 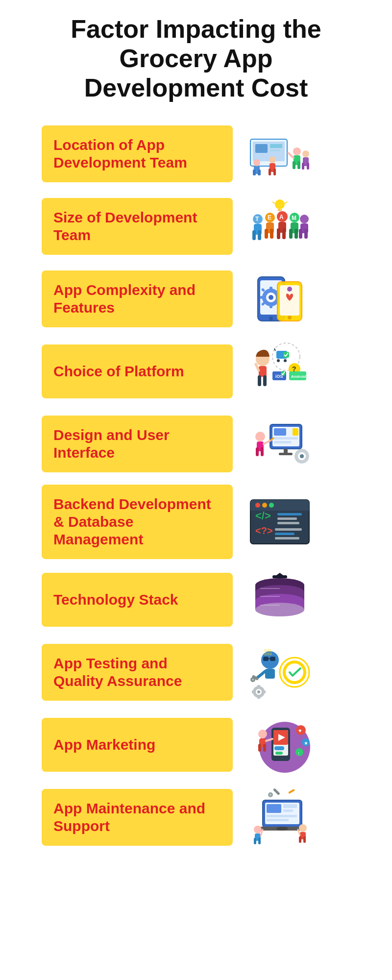 What do you see at coordinates (196, 59) in the screenshot?
I see `page-title: Factor Impacting the Grocery App Develop…` at bounding box center [196, 59].